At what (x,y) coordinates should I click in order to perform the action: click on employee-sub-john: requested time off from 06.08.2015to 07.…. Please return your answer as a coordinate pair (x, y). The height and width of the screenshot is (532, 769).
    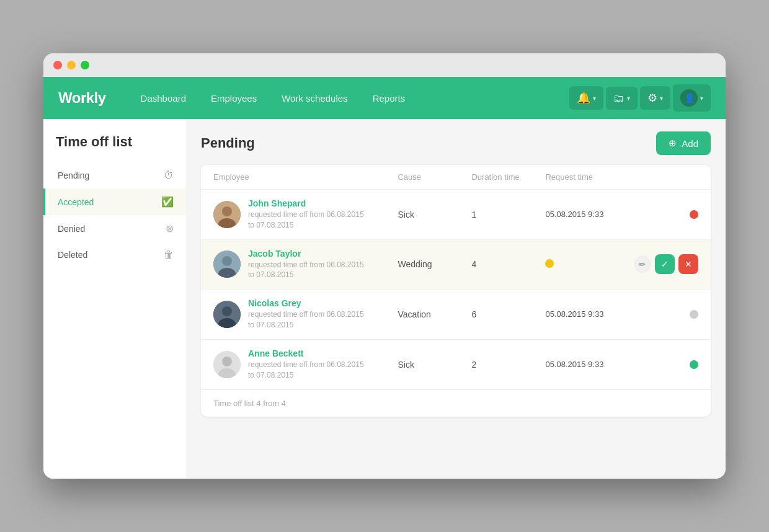
    Looking at the image, I should click on (306, 220).